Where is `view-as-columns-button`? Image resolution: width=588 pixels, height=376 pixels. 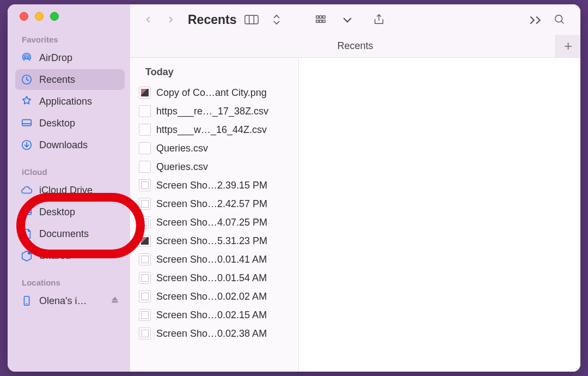 view-as-columns-button is located at coordinates (252, 20).